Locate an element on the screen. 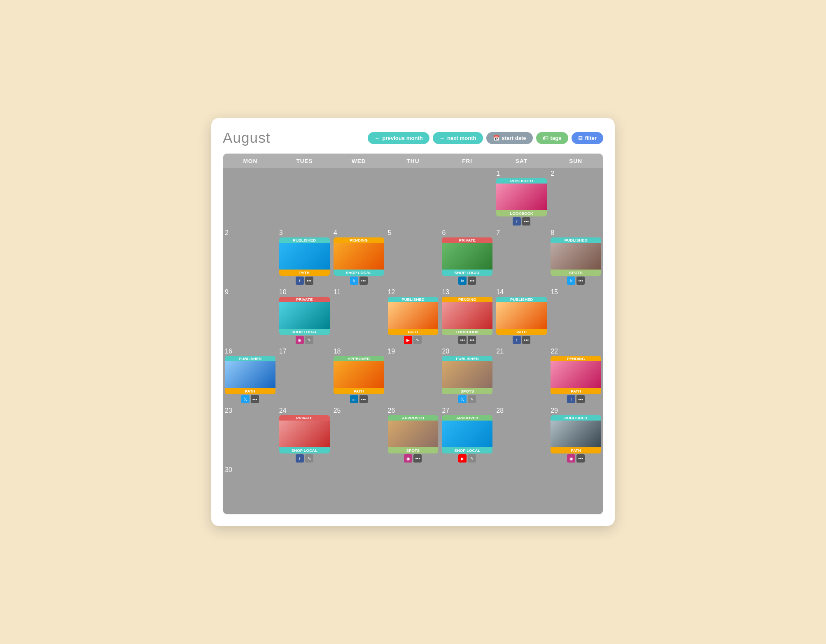 The image size is (826, 644). status-badge: PUBLISHED is located at coordinates (521, 181).